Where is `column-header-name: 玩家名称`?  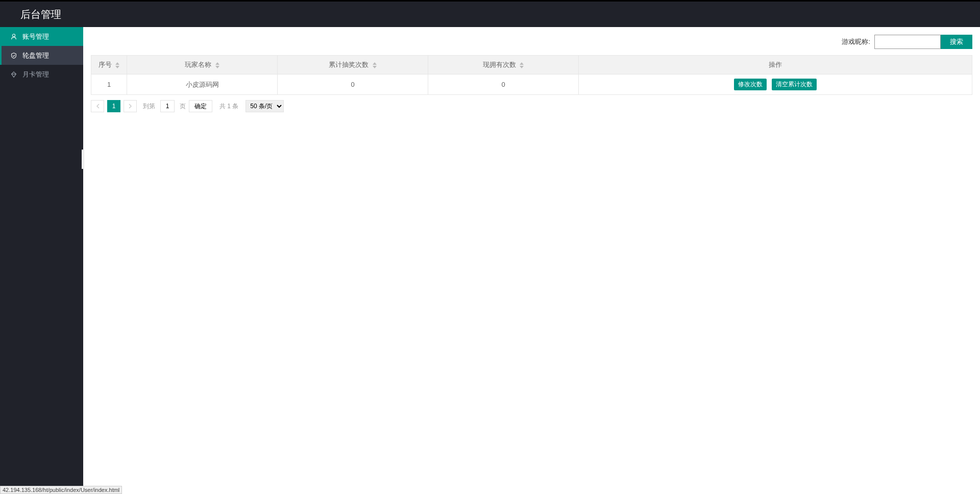
column-header-name: 玩家名称 is located at coordinates (202, 65).